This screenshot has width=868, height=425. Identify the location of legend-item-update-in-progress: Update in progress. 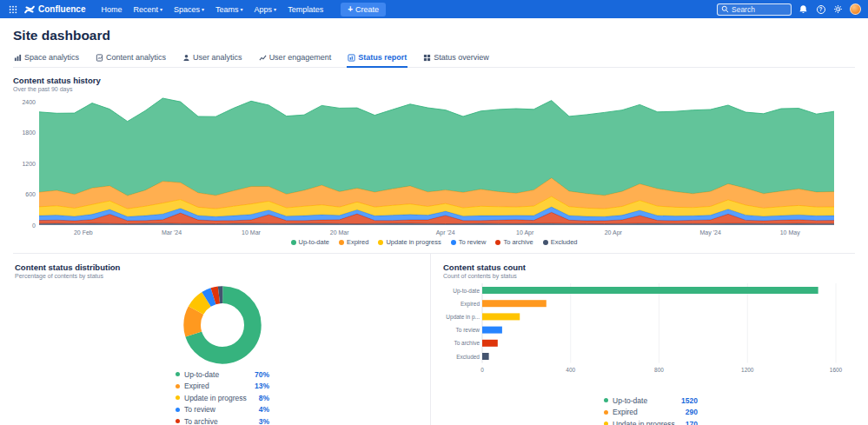
(409, 242).